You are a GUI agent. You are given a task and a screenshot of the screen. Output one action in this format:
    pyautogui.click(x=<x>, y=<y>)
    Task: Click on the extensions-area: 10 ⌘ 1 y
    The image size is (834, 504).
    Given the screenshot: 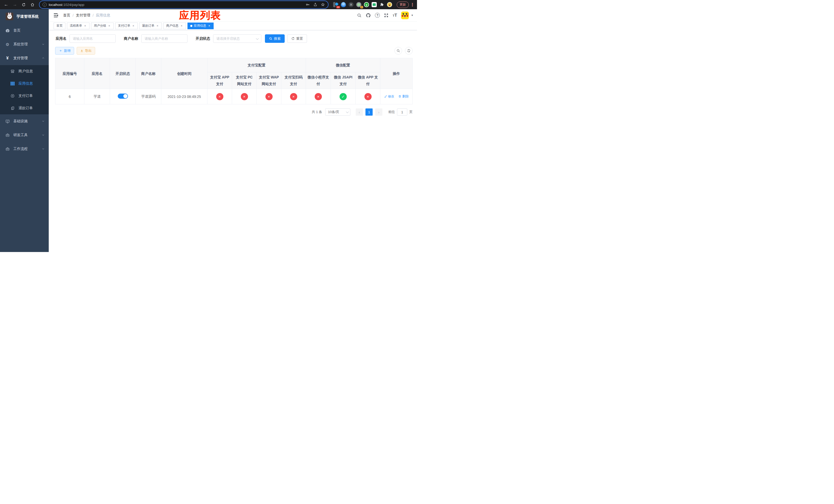 What is the action you would take?
    pyautogui.click(x=363, y=5)
    